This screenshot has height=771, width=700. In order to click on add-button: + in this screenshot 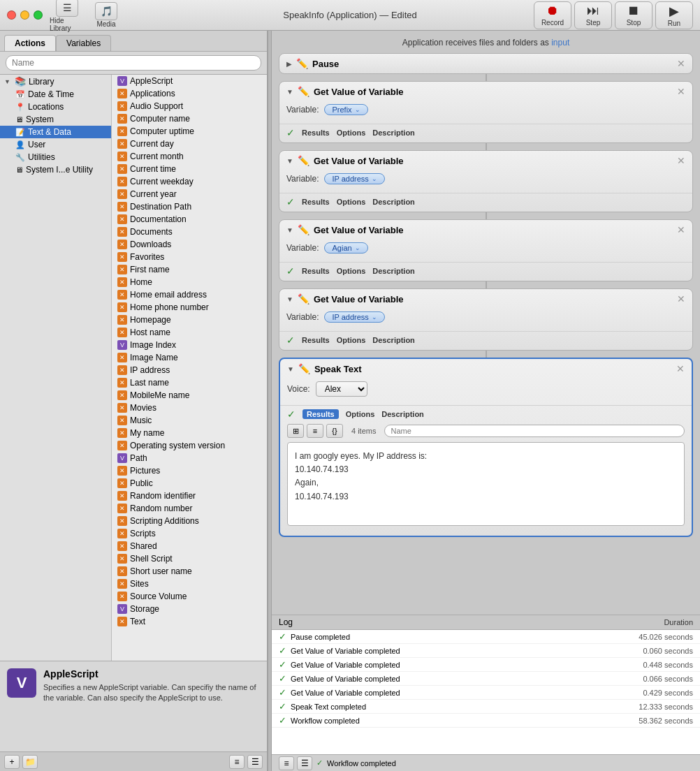, I will do `click(12, 762)`.